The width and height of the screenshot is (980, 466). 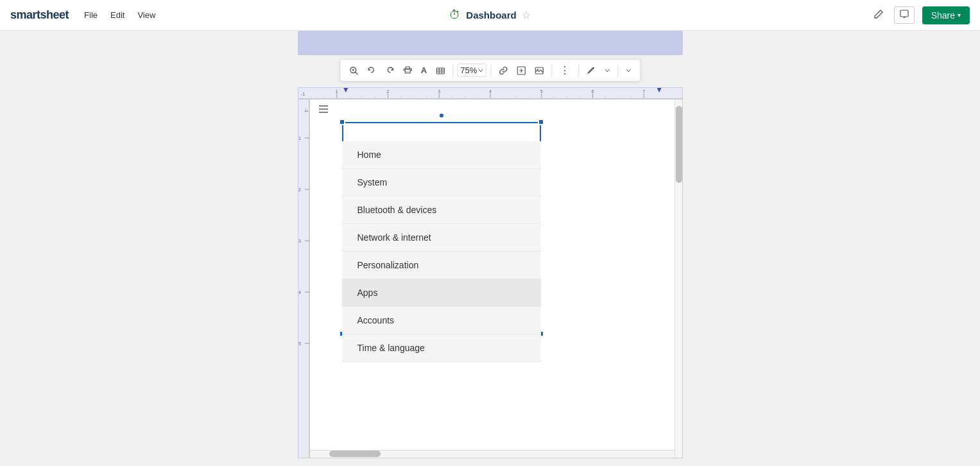 I want to click on font-button: A, so click(x=424, y=71).